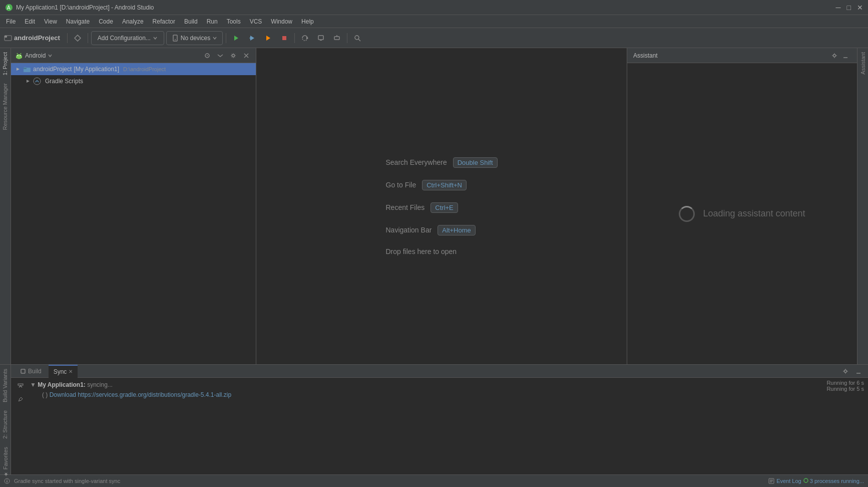 This screenshot has height=487, width=868. What do you see at coordinates (731, 56) in the screenshot?
I see `assistant-title: Assistant` at bounding box center [731, 56].